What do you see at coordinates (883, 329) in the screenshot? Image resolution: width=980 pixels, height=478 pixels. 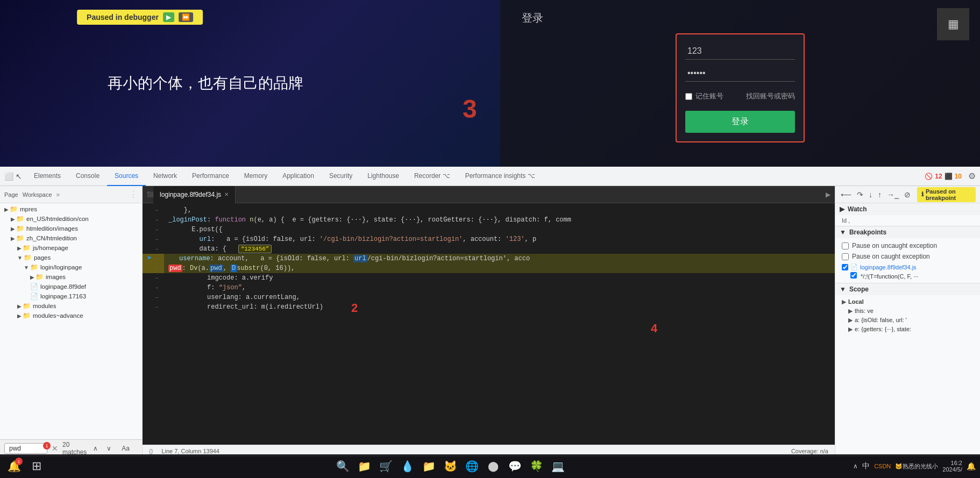 I see `scope-e-label: e: {getters: {···}, state:` at bounding box center [883, 329].